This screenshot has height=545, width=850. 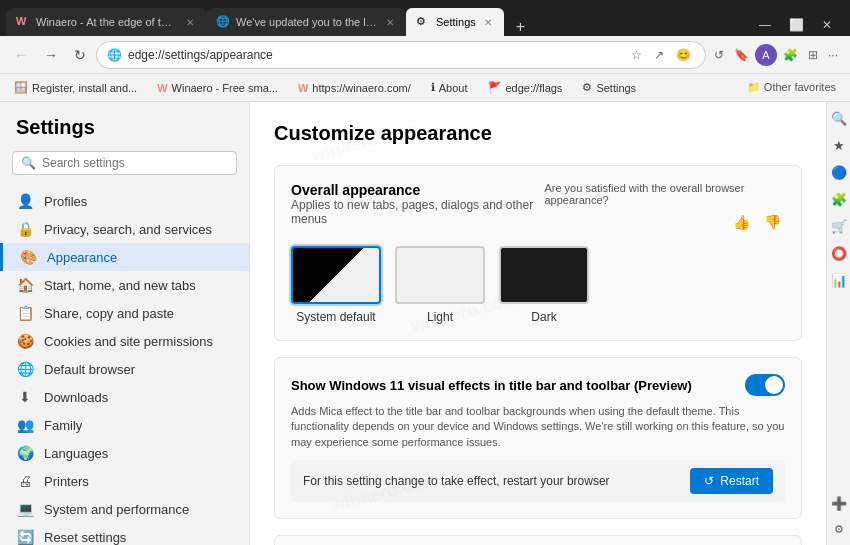 What do you see at coordinates (732, 481) in the screenshot?
I see `windows11-restart-button: ↺ Restart` at bounding box center [732, 481].